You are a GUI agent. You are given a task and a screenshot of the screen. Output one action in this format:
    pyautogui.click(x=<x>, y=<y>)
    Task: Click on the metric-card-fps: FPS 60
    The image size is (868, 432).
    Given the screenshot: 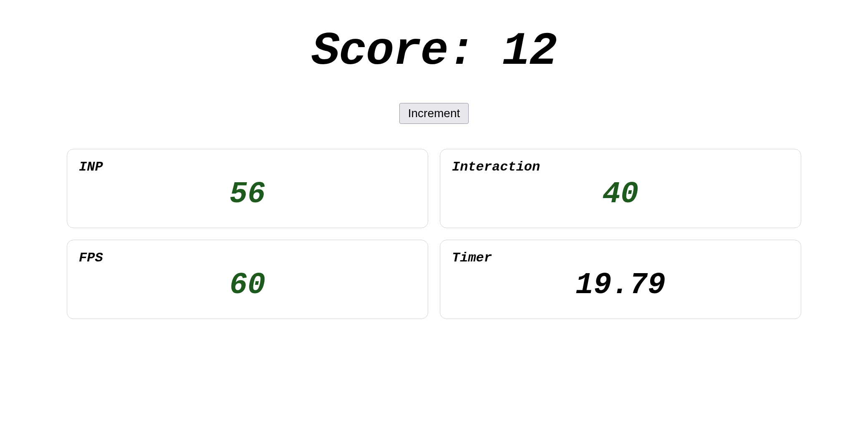 What is the action you would take?
    pyautogui.click(x=247, y=279)
    